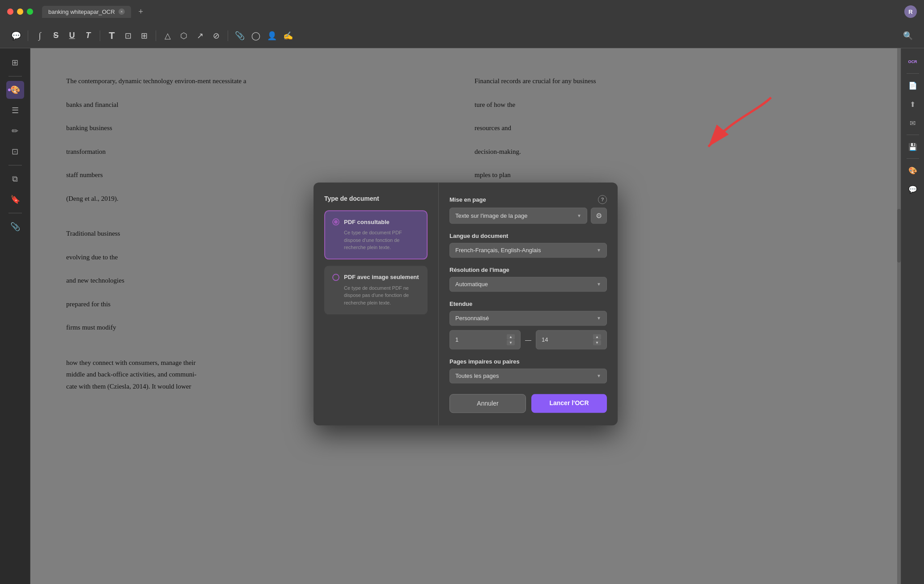 The height and width of the screenshot is (584, 924). What do you see at coordinates (336, 277) in the screenshot?
I see `radio-image-only` at bounding box center [336, 277].